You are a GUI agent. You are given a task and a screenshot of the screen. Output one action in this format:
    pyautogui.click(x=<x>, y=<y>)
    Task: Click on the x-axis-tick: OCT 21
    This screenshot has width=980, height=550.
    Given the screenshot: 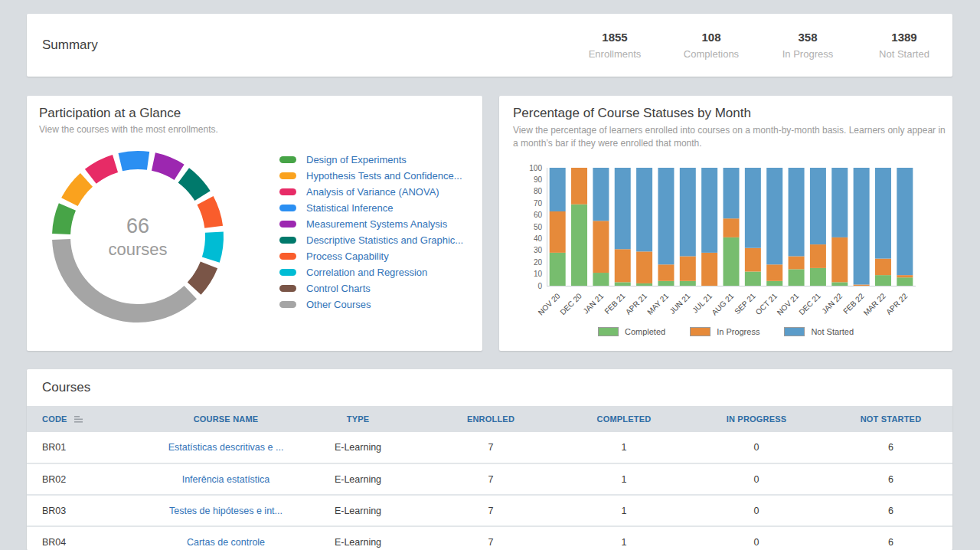 What is the action you would take?
    pyautogui.click(x=767, y=303)
    